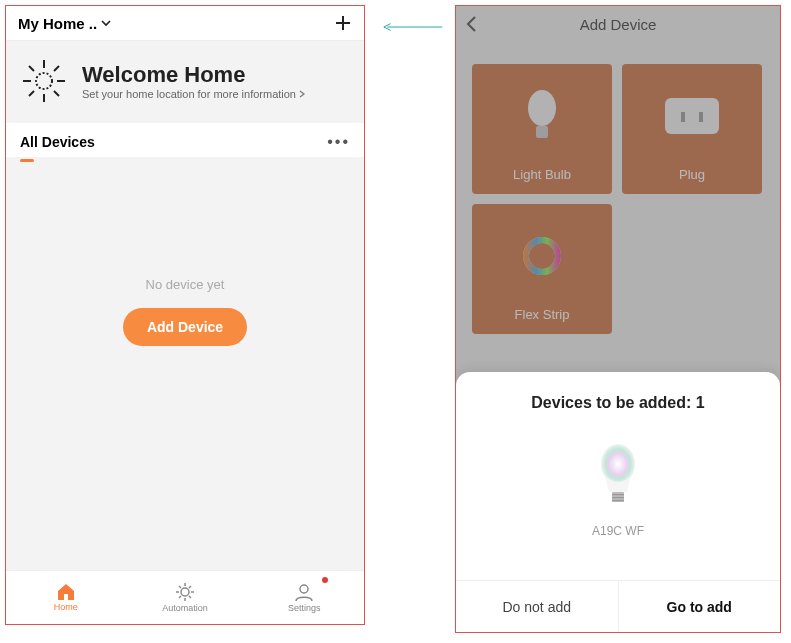  Describe the element at coordinates (304, 608) in the screenshot. I see `nav-settings-label: Settings` at that location.